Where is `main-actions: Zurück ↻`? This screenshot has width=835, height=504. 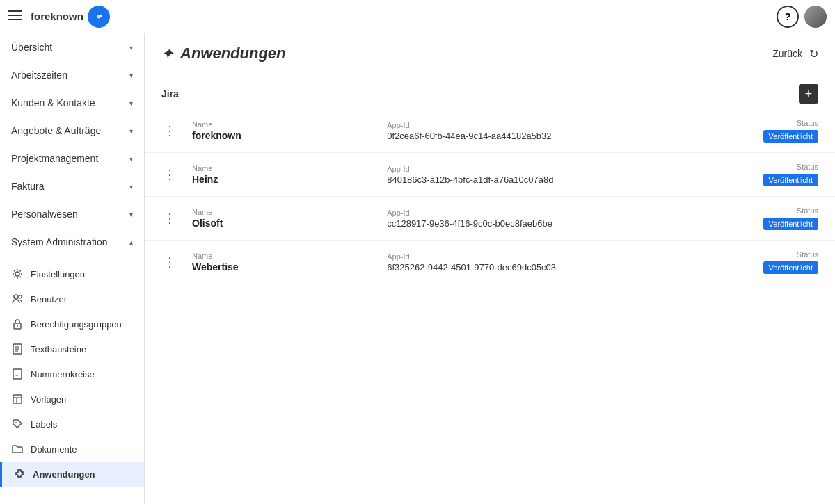 main-actions: Zurück ↻ is located at coordinates (795, 54).